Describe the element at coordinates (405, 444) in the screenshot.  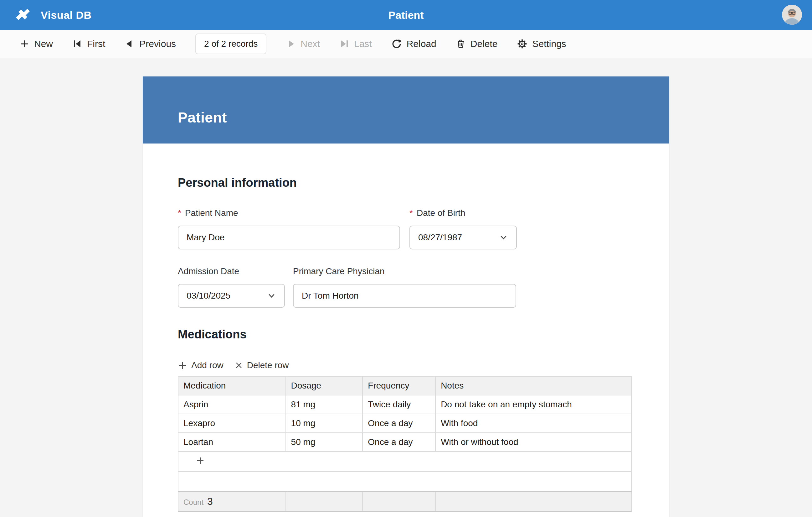
I see `medications-table: Medication Dosage Frequency Notes Asprin…` at that location.